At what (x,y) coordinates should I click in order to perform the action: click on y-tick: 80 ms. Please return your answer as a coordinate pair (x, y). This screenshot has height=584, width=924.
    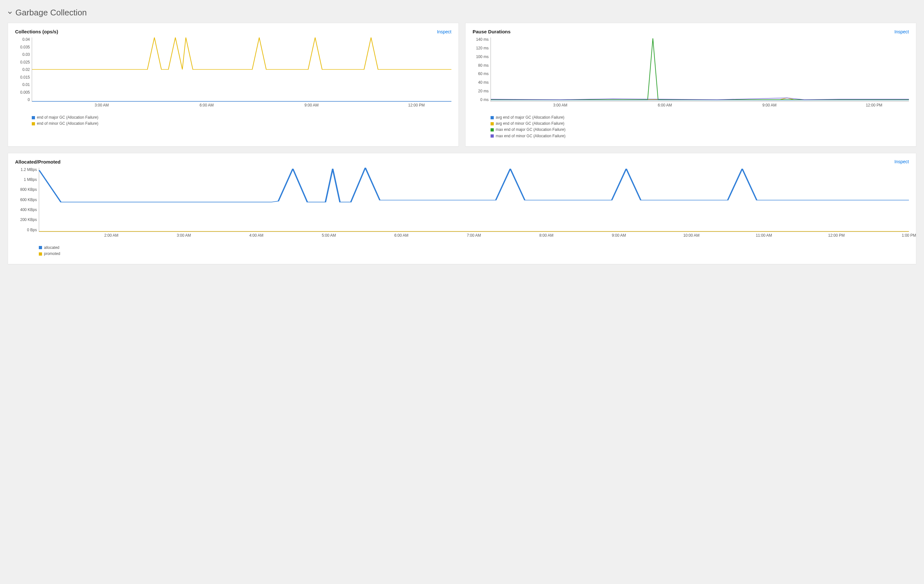
    Looking at the image, I should click on (483, 66).